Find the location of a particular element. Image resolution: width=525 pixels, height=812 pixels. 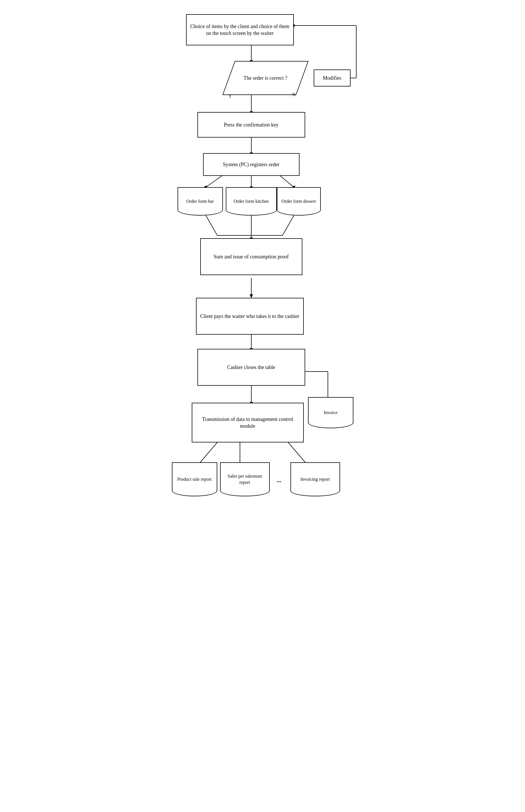

order-bar-doc: Order form bar is located at coordinates (200, 201).